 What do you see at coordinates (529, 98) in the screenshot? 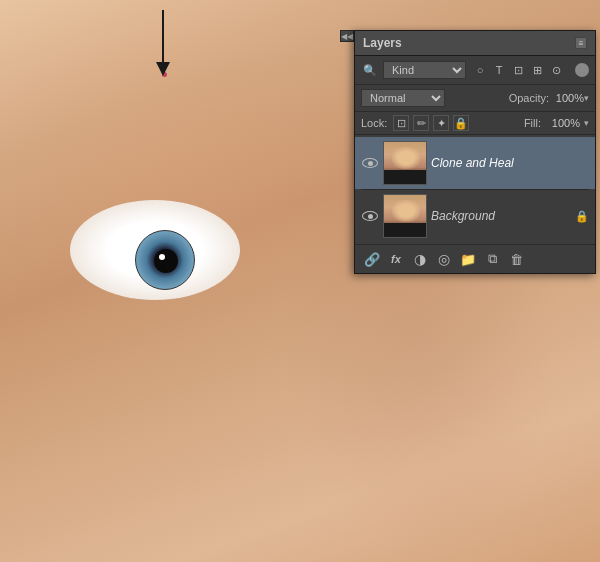
I see `opacity-label: Opacity:` at bounding box center [529, 98].